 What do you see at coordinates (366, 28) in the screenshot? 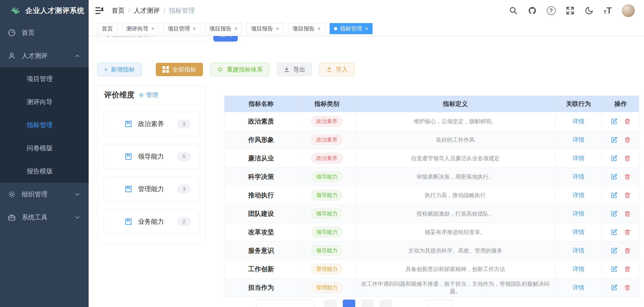
I see `tags-view-bar: 首页 测评向导× 项目管理× 项目报告× 项目报告× 项目报告× 指标管理×` at bounding box center [366, 28].